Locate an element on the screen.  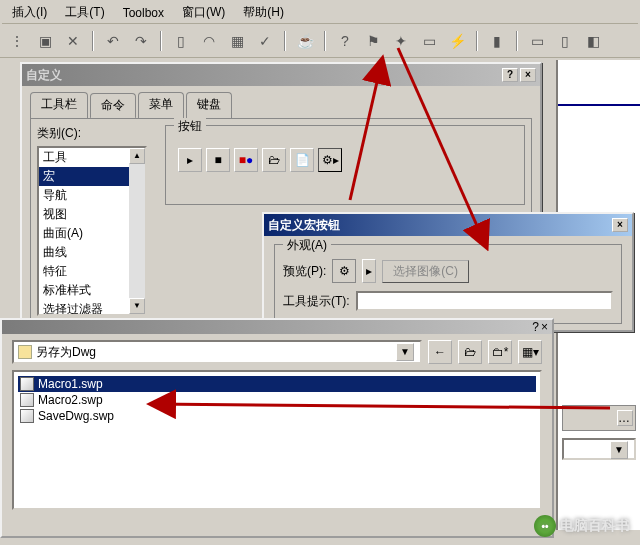
menu-bar: 插入(I) 工具(T) Toolbox 窗口(W) 帮助(H) is located at coordinates (320, 13).